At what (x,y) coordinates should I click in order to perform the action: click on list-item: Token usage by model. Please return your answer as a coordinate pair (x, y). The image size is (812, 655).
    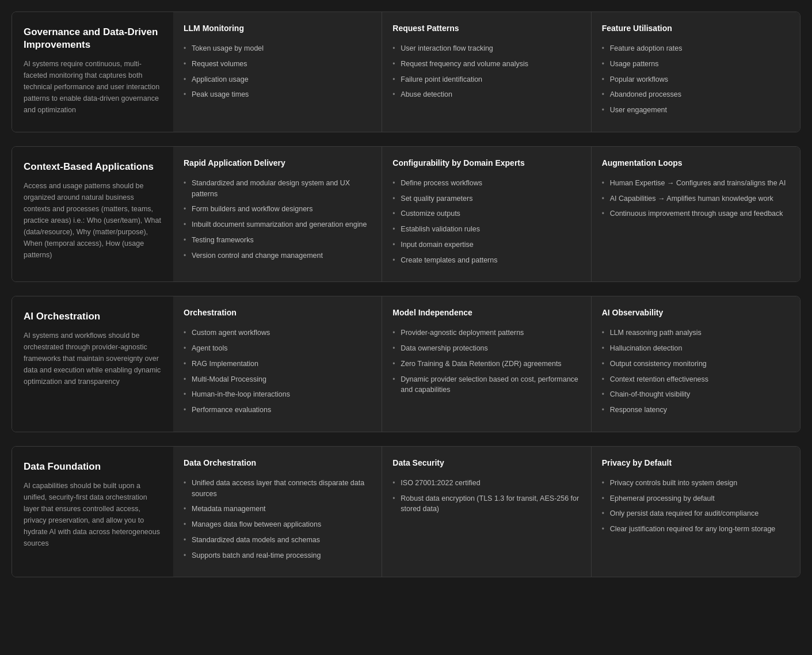
    Looking at the image, I should click on (277, 48).